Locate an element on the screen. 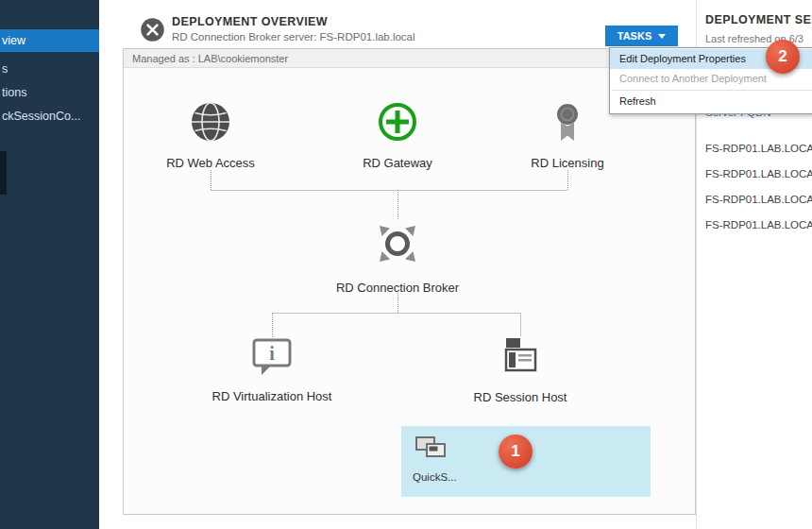  sidebar-scroll-indicator is located at coordinates (4, 173).